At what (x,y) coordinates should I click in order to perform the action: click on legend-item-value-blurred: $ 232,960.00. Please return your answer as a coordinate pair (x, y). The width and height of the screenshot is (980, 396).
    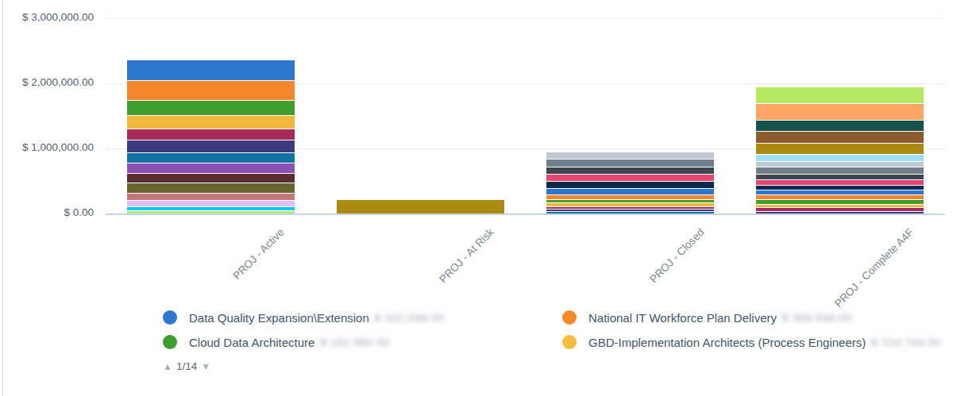
    Looking at the image, I should click on (355, 343).